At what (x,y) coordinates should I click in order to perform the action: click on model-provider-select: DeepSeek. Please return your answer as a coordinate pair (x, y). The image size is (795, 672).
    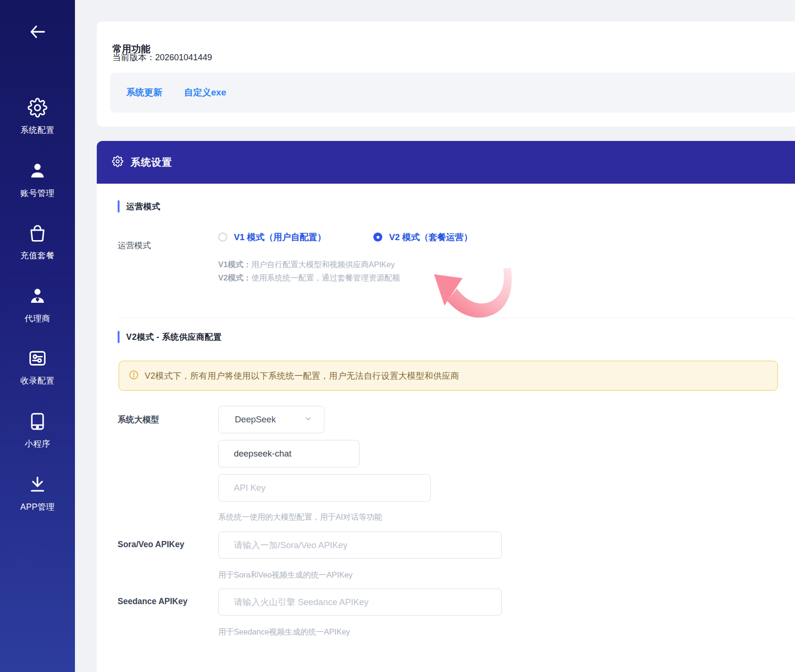
    Looking at the image, I should click on (271, 420).